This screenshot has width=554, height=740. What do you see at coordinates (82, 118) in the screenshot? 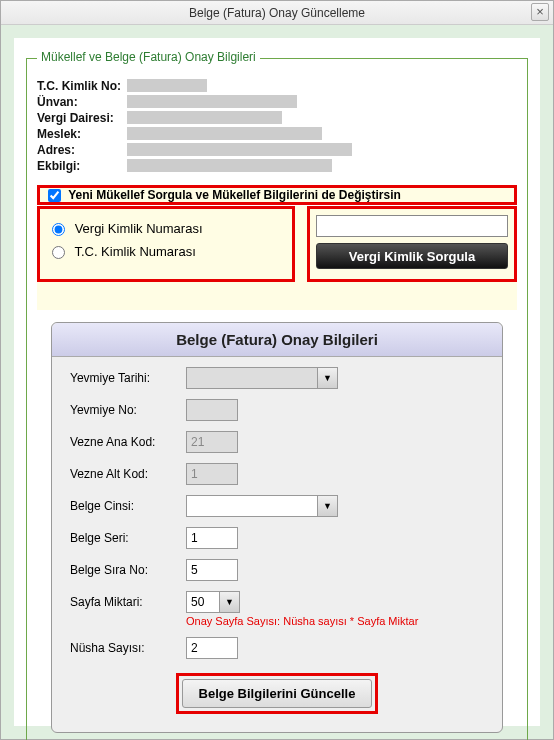
I see `vergi-dairesi-label: Vergi Dairesi:` at bounding box center [82, 118].